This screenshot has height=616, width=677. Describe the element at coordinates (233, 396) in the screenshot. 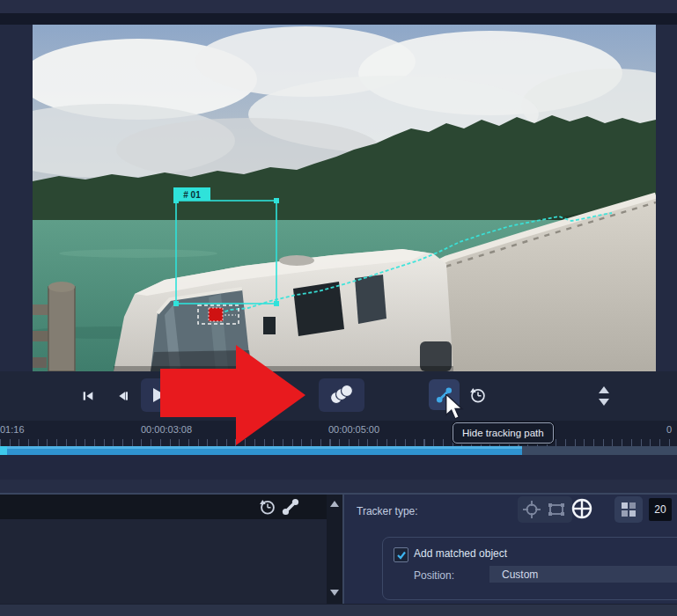

I see `annotation-arrow` at that location.